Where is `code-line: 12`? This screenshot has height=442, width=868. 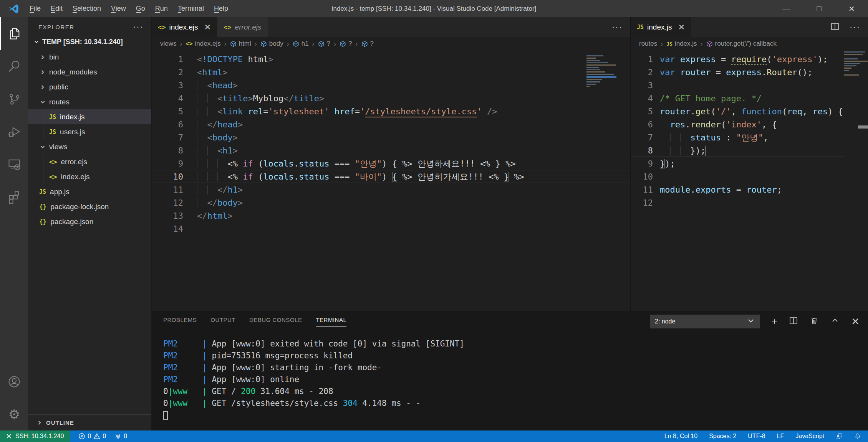 code-line: 12 is located at coordinates (749, 203).